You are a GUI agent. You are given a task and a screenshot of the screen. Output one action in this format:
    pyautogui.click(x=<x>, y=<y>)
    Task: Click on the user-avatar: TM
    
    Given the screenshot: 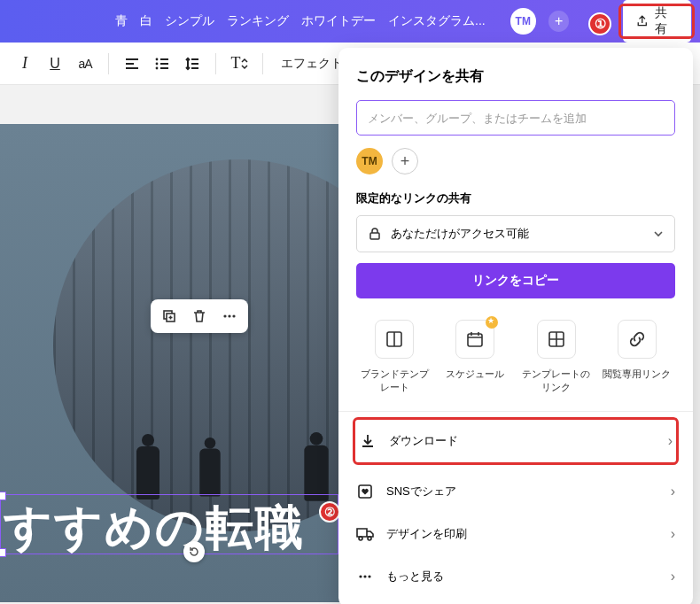 What is the action you would take?
    pyautogui.click(x=523, y=21)
    